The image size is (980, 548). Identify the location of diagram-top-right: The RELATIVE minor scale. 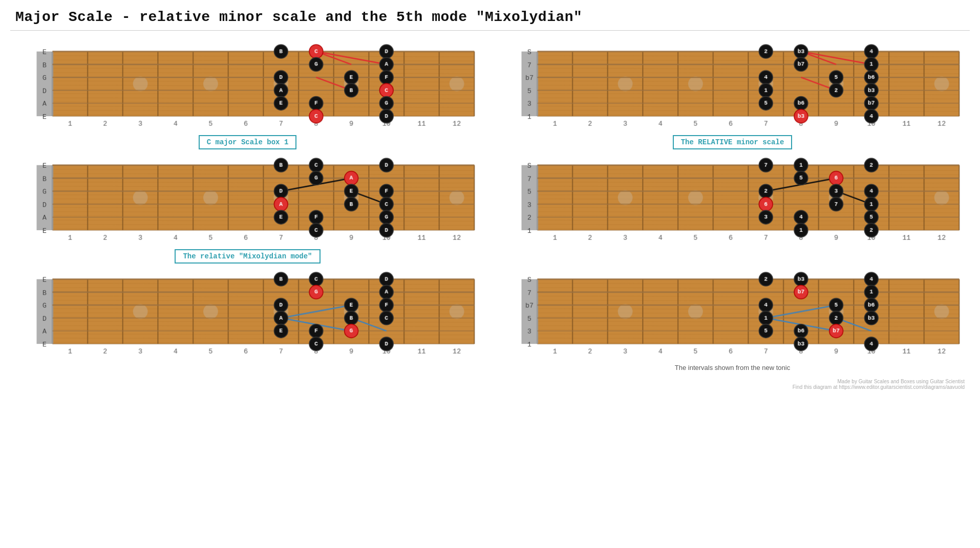
(732, 95).